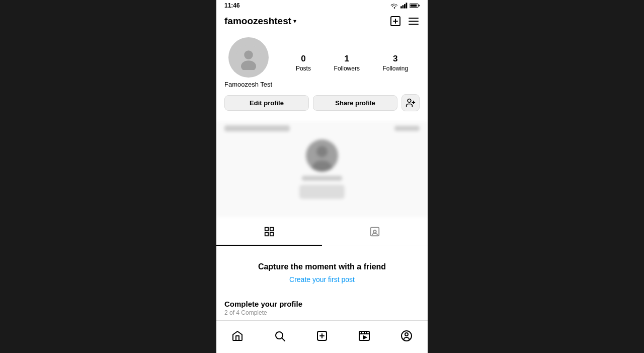 The image size is (644, 353). What do you see at coordinates (258, 21) in the screenshot?
I see `username-label: famoozeshtest` at bounding box center [258, 21].